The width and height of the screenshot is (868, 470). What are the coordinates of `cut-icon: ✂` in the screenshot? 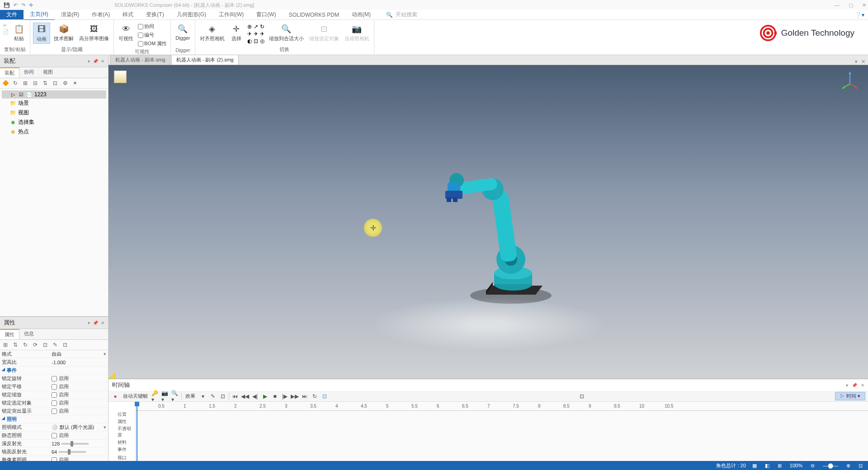 It's located at (6, 25).